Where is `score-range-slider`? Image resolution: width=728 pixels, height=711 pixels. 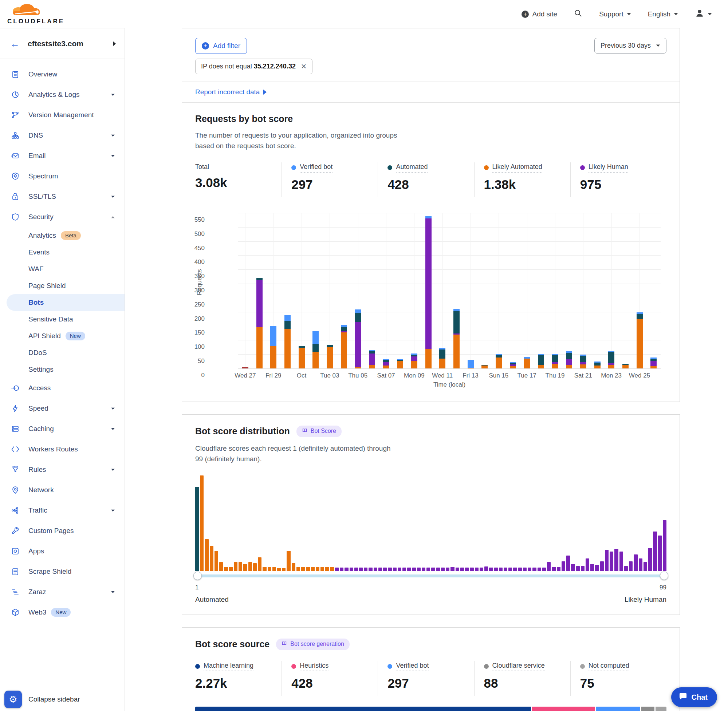
score-range-slider is located at coordinates (431, 576).